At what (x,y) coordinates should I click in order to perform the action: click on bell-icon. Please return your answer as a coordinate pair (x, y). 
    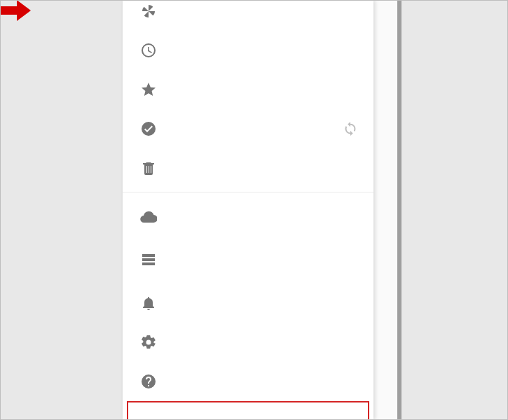
    Looking at the image, I should click on (149, 303).